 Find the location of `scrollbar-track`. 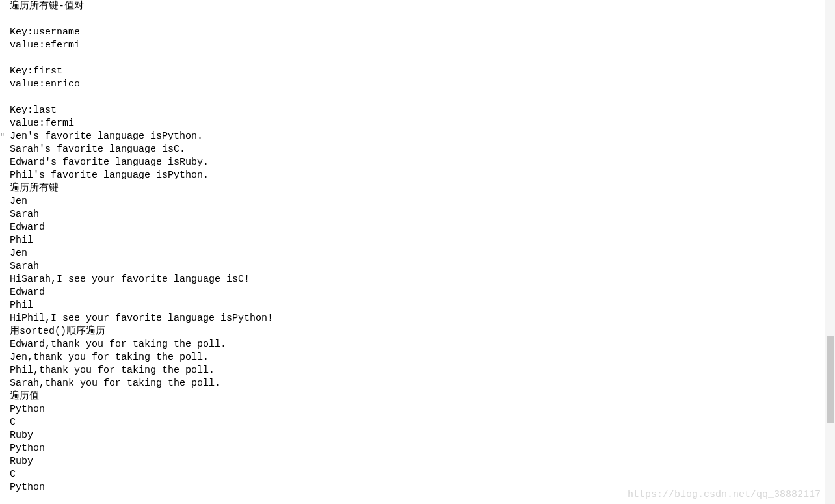

scrollbar-track is located at coordinates (830, 252).